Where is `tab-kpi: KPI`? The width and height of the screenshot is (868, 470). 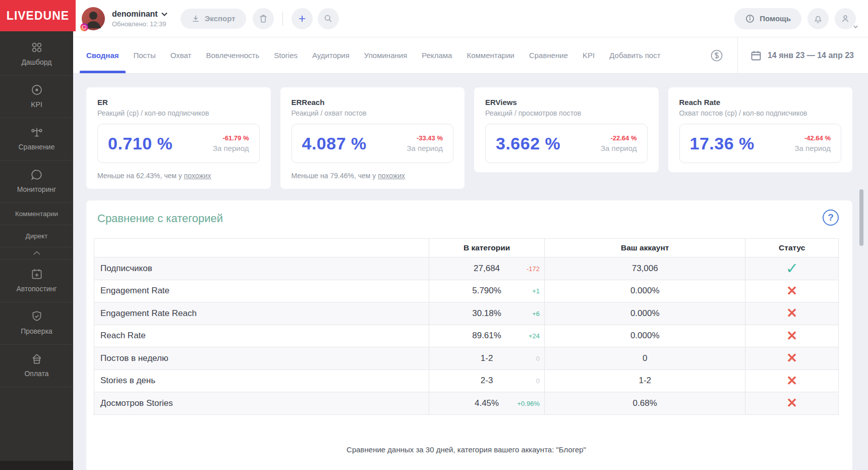
tab-kpi: KPI is located at coordinates (589, 56).